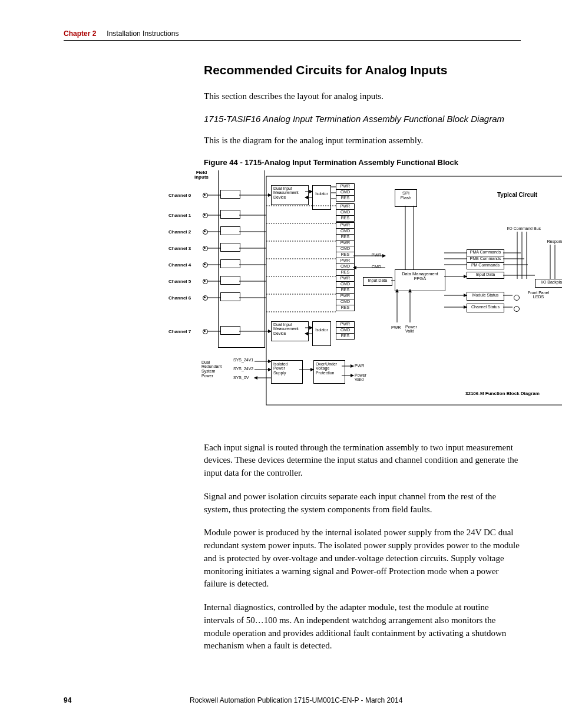  I want to click on input-data-box: Input Data, so click(378, 282).